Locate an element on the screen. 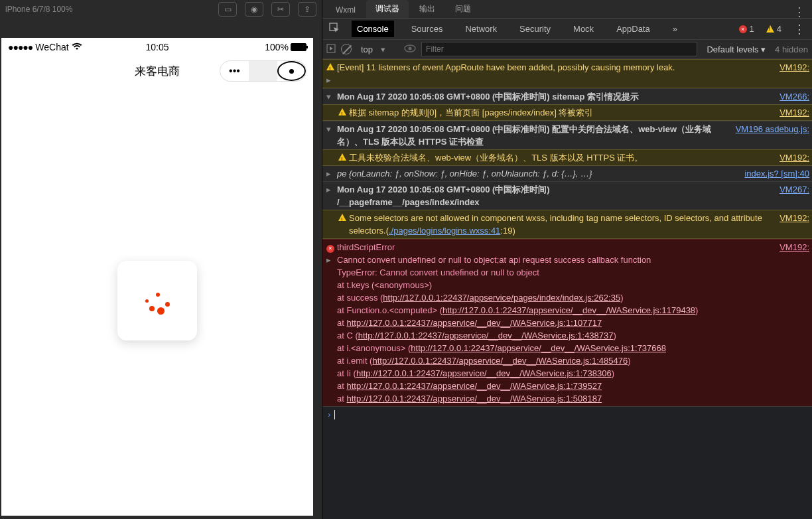 The height and width of the screenshot is (519, 812). subtab-console: Console is located at coordinates (373, 29).